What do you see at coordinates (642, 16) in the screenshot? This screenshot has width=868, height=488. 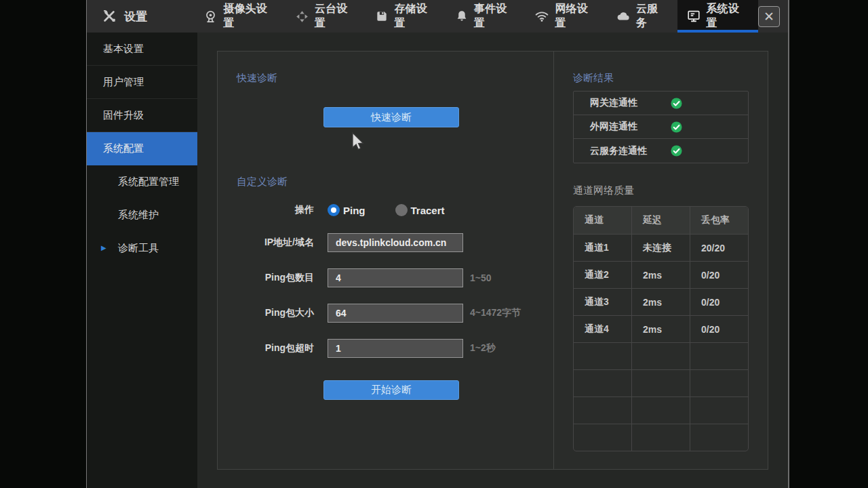 I see `tab-cloud-service: 云服务` at bounding box center [642, 16].